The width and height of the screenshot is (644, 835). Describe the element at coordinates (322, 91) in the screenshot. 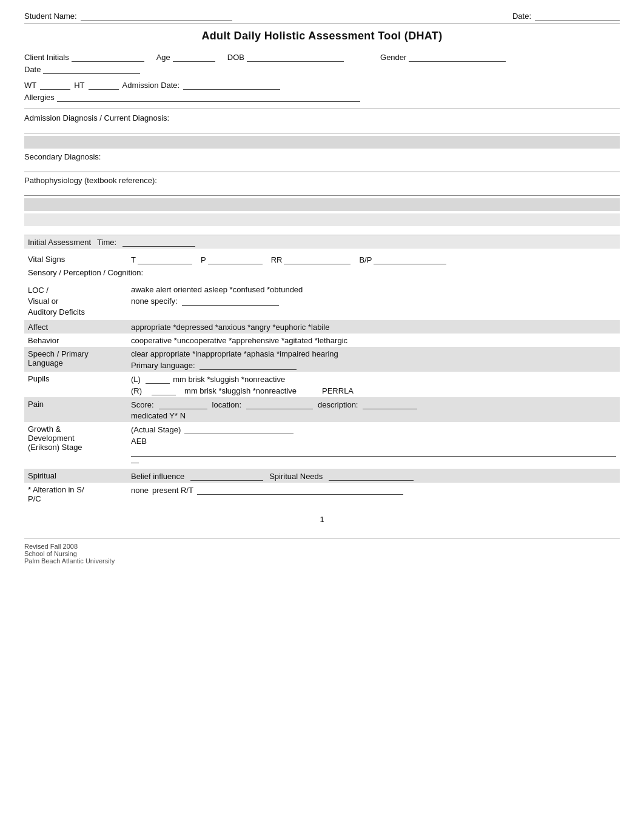

I see `wt-section: WT HT Admission Date: Allergies` at that location.